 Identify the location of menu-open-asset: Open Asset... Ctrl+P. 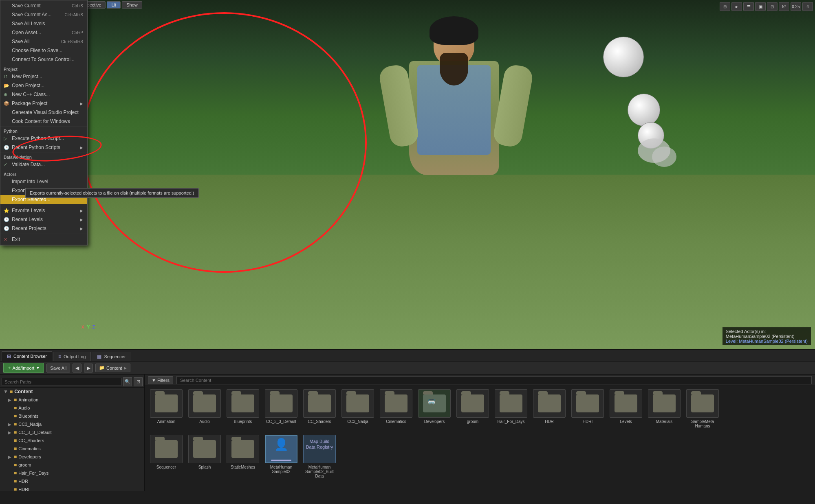
(44, 33).